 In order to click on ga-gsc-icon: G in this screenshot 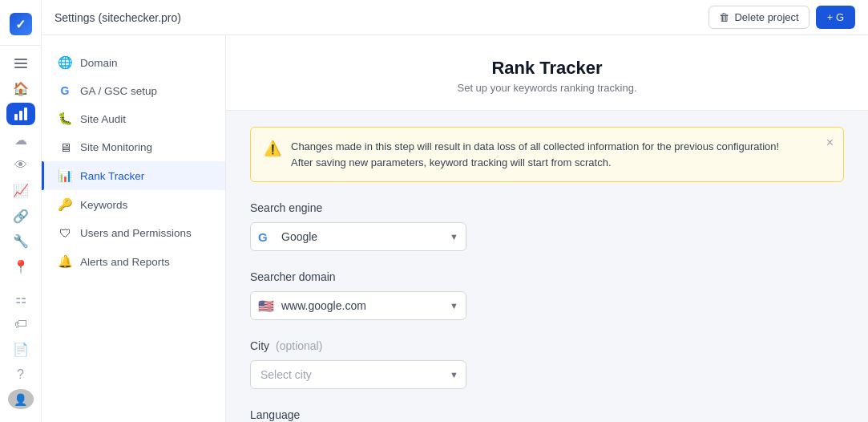, I will do `click(65, 91)`.